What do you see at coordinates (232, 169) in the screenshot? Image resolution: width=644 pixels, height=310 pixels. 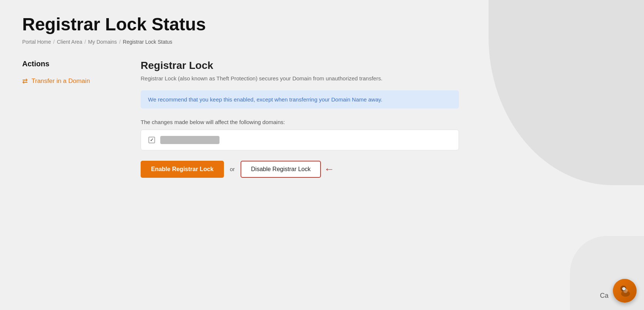 I see `or-separator: or` at bounding box center [232, 169].